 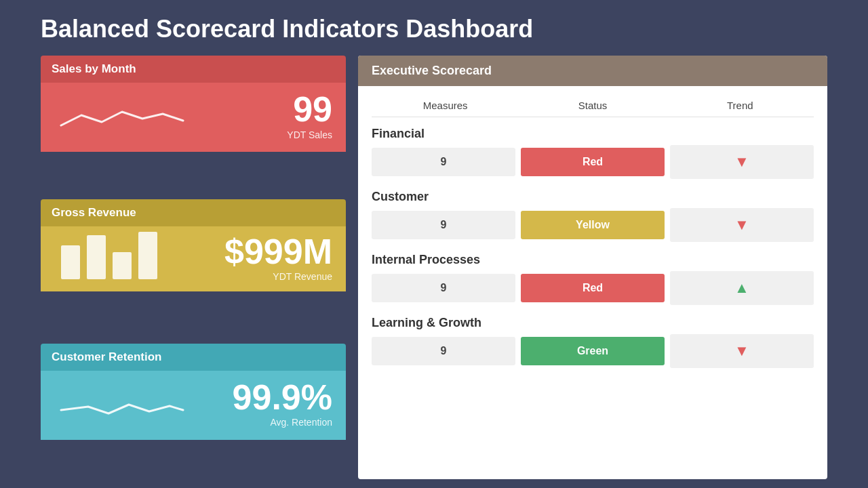 I want to click on page-title: Balanced Scorecard Indicators Dashboard, so click(x=434, y=28).